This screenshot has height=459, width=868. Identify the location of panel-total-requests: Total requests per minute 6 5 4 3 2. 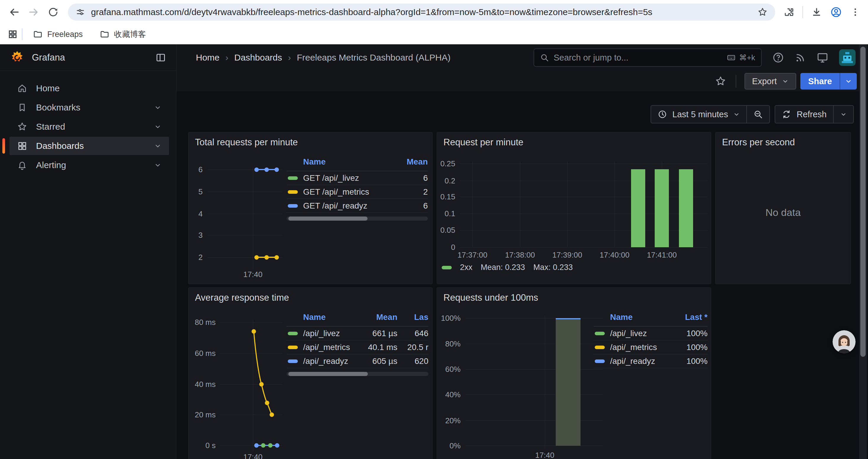
(311, 208).